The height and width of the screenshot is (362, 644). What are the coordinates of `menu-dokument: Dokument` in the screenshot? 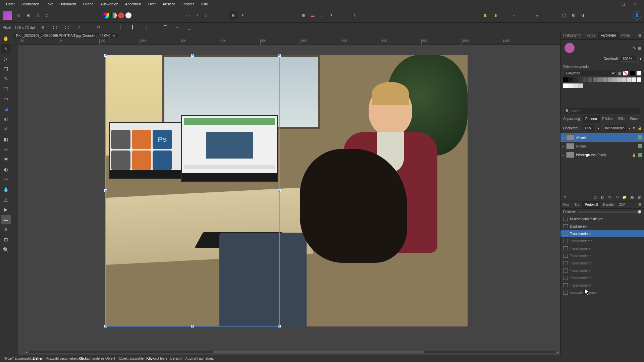 It's located at (68, 4).